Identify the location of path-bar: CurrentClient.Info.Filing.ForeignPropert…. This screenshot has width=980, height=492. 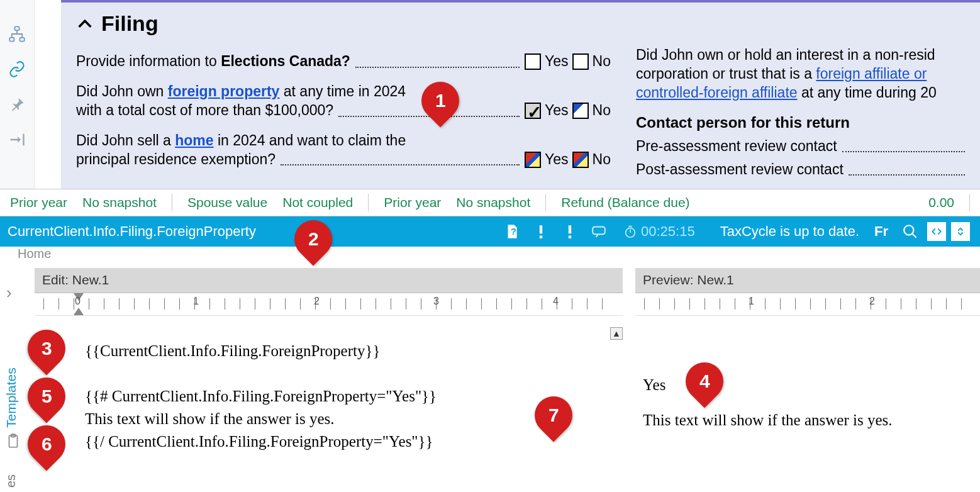
(490, 232).